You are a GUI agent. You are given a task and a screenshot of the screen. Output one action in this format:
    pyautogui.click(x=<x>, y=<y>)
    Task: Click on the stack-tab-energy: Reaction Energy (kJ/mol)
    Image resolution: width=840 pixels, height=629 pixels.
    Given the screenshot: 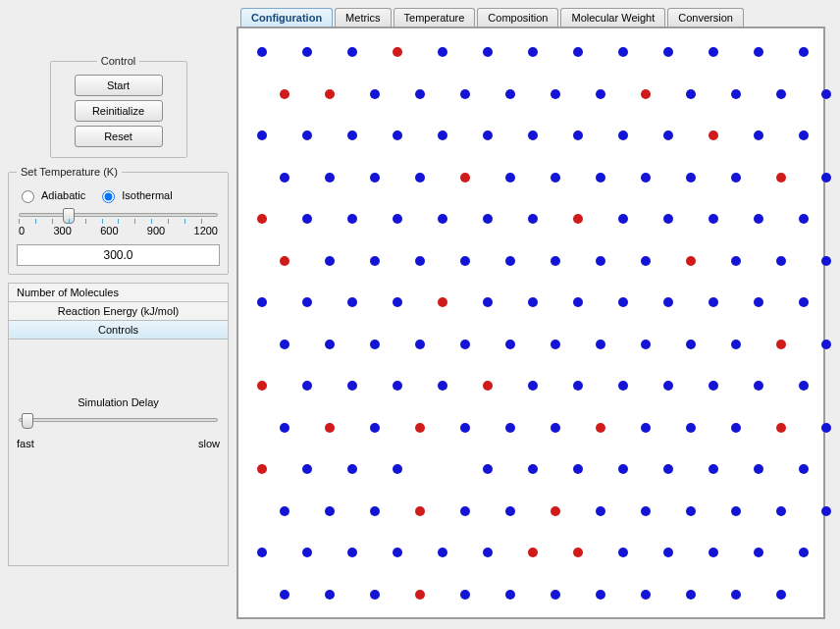 What is the action you would take?
    pyautogui.click(x=118, y=312)
    